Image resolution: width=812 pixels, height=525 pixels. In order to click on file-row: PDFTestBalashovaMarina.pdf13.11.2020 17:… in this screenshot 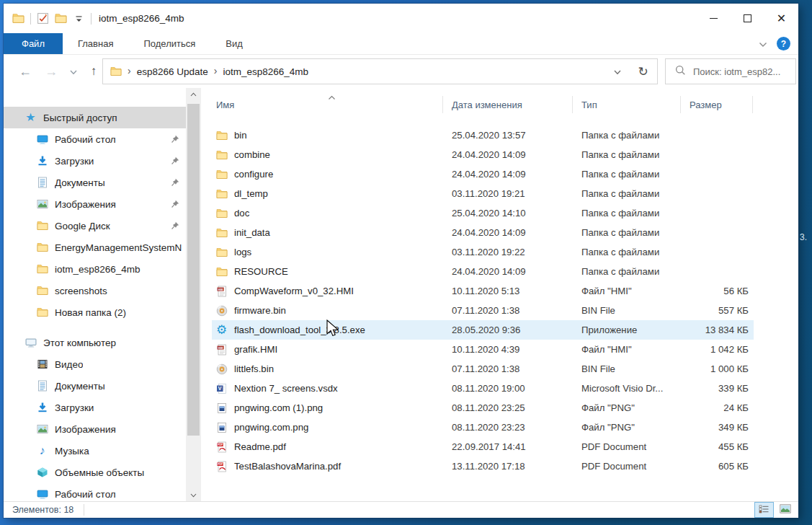, I will do `click(483, 466)`.